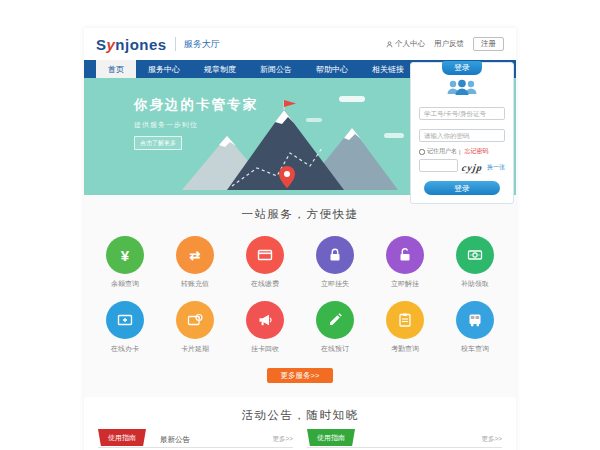 This screenshot has height=450, width=600. What do you see at coordinates (405, 255) in the screenshot?
I see `unlock-icon` at bounding box center [405, 255].